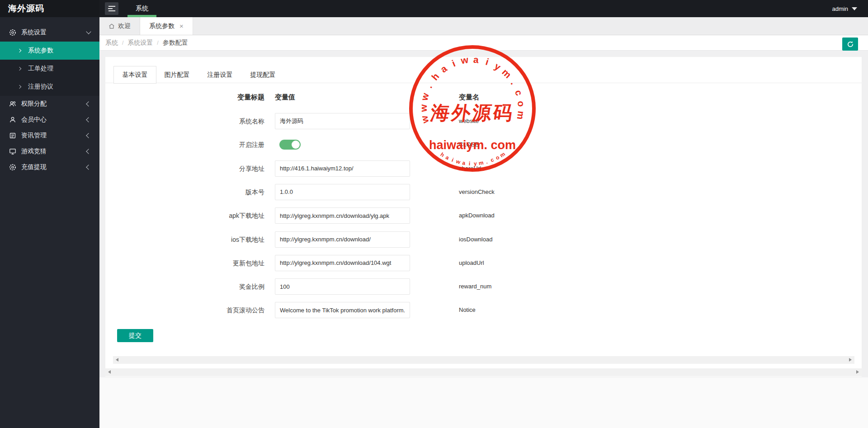  Describe the element at coordinates (185, 287) in the screenshot. I see `field-label: 奖金比例` at that location.